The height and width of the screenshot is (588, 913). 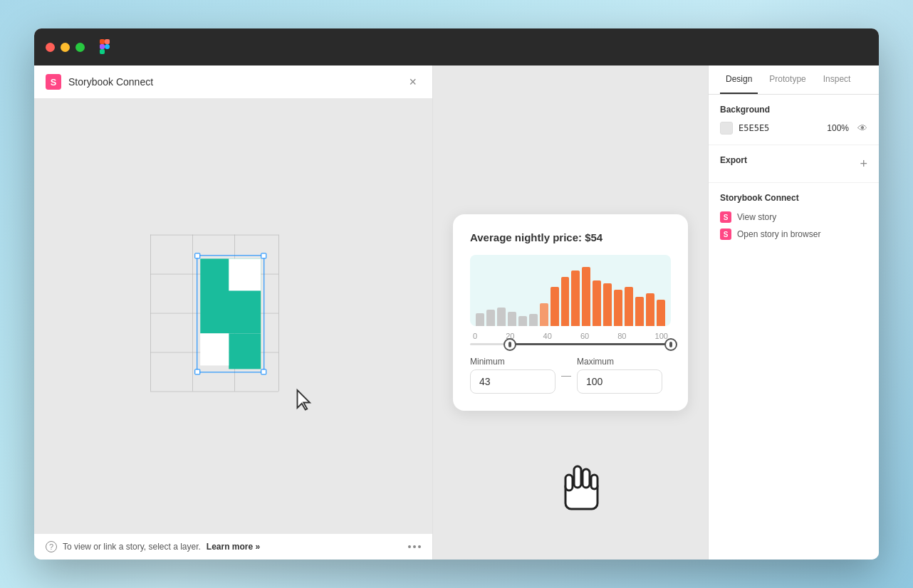 I want to click on open-story-browser-label: Open story in browser, so click(x=779, y=234).